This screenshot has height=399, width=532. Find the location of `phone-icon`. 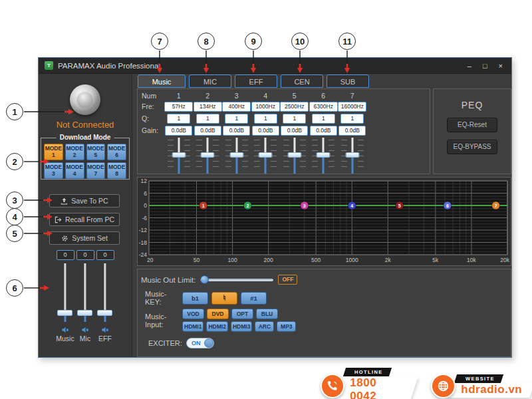

phone-icon is located at coordinates (332, 386).